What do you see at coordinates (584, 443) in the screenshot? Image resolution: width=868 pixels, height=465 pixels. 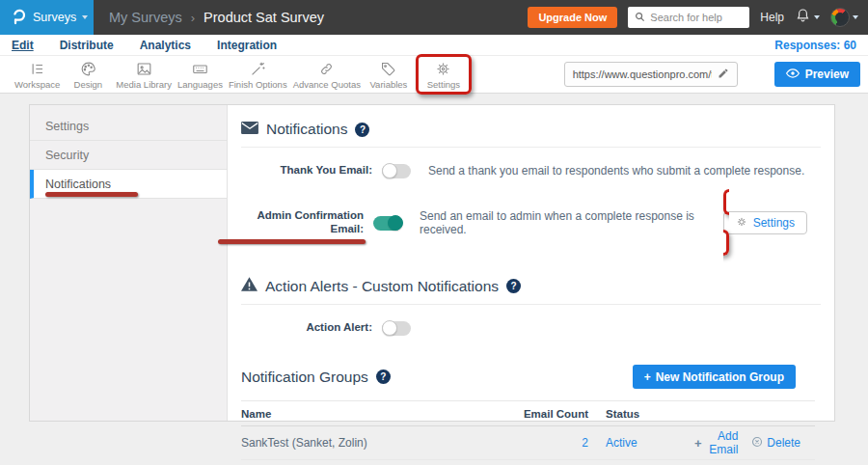 I see `group-email-count-link: 2` at bounding box center [584, 443].